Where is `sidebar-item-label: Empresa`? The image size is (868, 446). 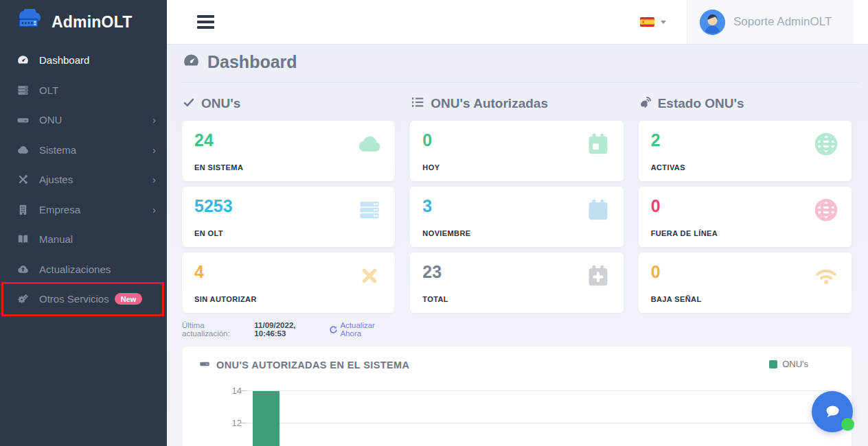 sidebar-item-label: Empresa is located at coordinates (60, 210).